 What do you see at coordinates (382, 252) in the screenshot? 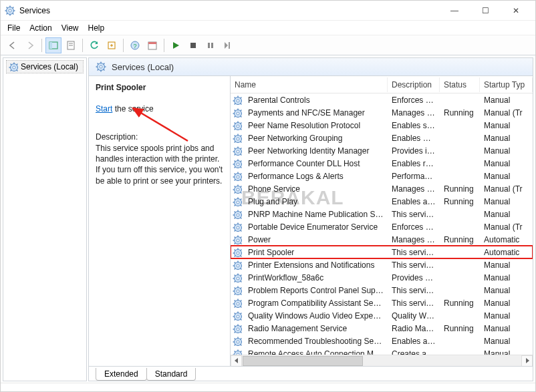
I see `service-row: Print SpoolerThis service ...Automatic` at bounding box center [382, 252].